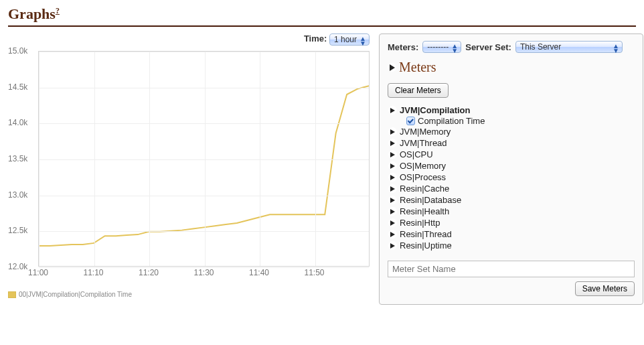 The image size is (644, 345). Describe the element at coordinates (442, 47) in the screenshot. I see `meters-select: -------- ▲▼` at that location.